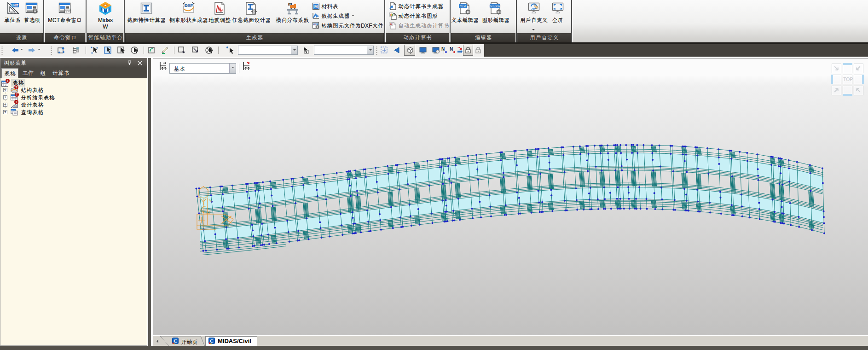 The image size is (868, 350). What do you see at coordinates (316, 6) in the screenshot?
I see `svg-text: M` at bounding box center [316, 6].